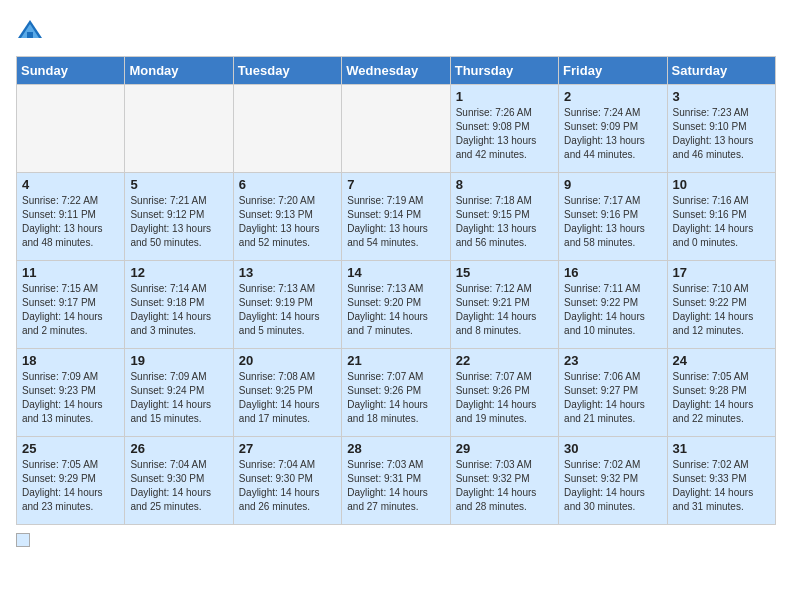 The width and height of the screenshot is (792, 612). Describe the element at coordinates (178, 272) in the screenshot. I see `day-number: 12` at that location.